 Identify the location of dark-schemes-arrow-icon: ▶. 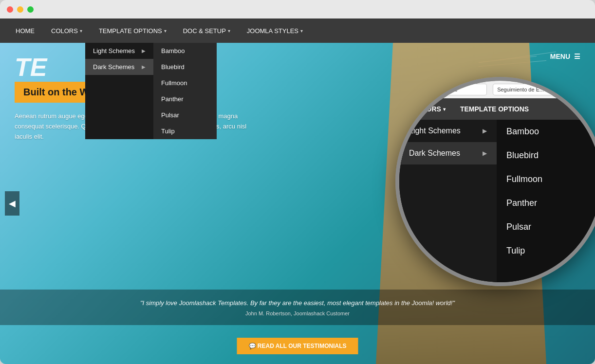
(144, 67).